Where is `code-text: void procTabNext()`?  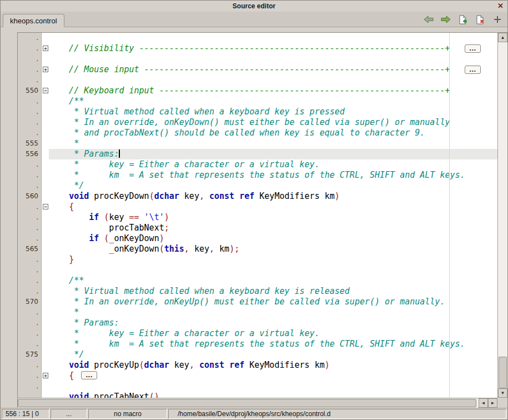 code-text: void procTabNext() is located at coordinates (273, 394).